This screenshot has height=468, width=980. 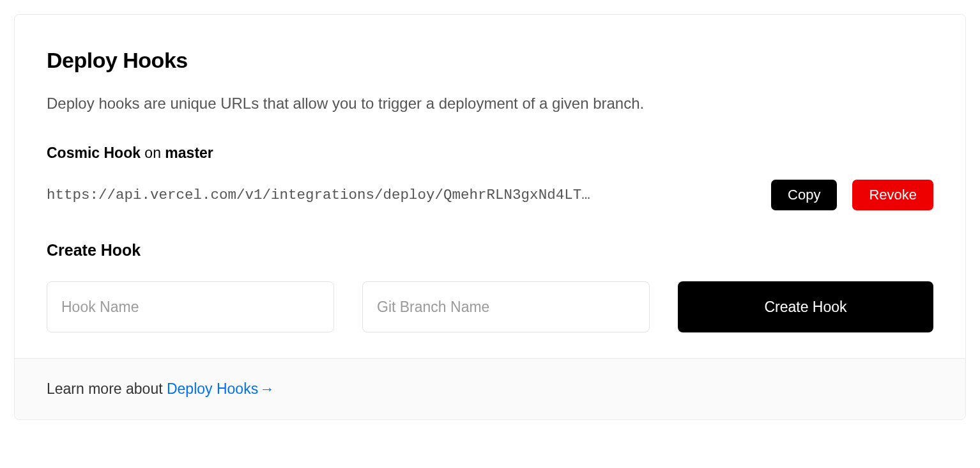 I want to click on hook-row: https://api.vercel.com/v1/integrations/d…, so click(x=490, y=195).